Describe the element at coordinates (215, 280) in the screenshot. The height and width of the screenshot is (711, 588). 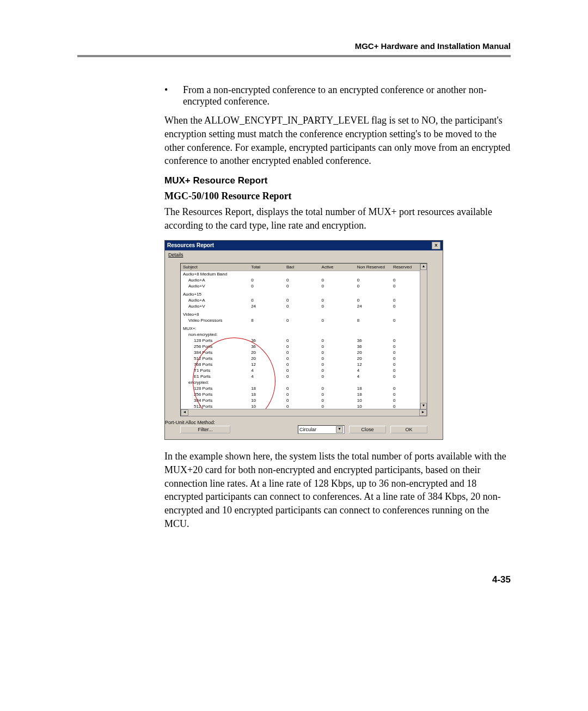
I see `row-subject: Audio+A` at that location.